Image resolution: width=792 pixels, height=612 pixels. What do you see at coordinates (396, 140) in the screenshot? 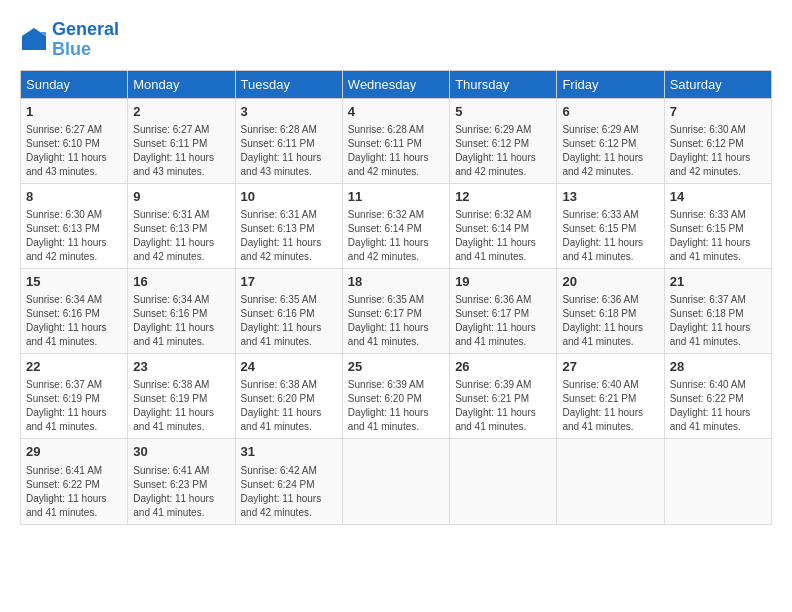
I see `calendar-cell: 4Sunrise: 6:28 AMSunset: 6:11 PMDaylight…` at bounding box center [396, 140].